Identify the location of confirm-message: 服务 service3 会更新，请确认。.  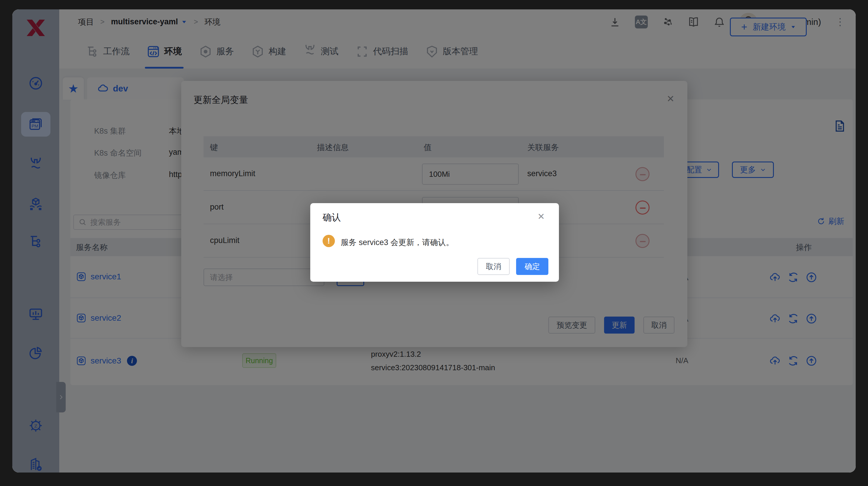
(397, 242).